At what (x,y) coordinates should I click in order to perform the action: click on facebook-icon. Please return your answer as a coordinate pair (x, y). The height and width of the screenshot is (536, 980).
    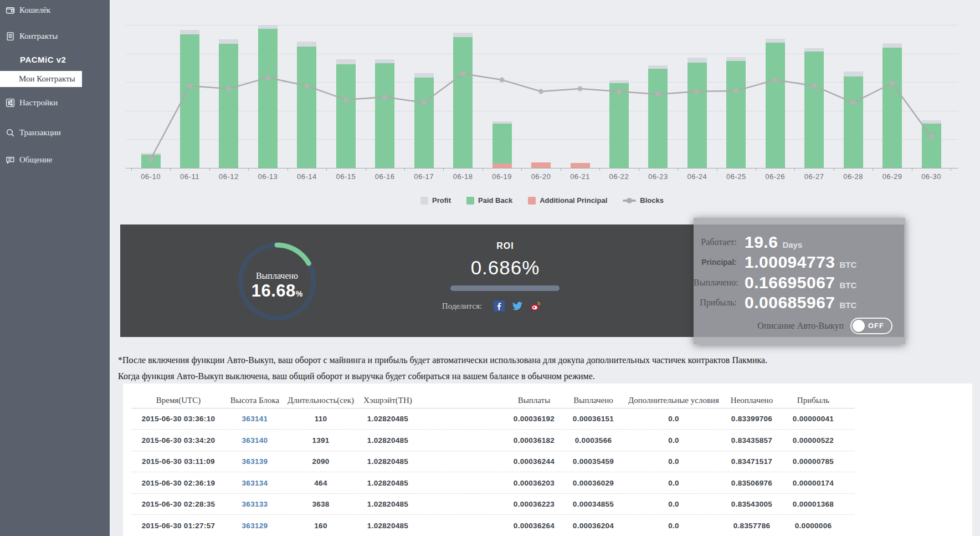
    Looking at the image, I should click on (499, 306).